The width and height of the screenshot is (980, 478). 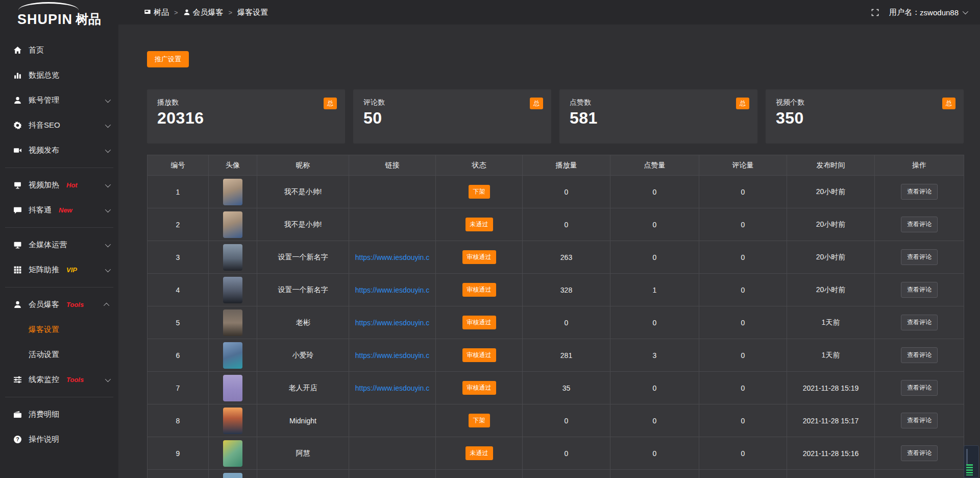 What do you see at coordinates (156, 12) in the screenshot?
I see `breadcrumb-item: 树品` at bounding box center [156, 12].